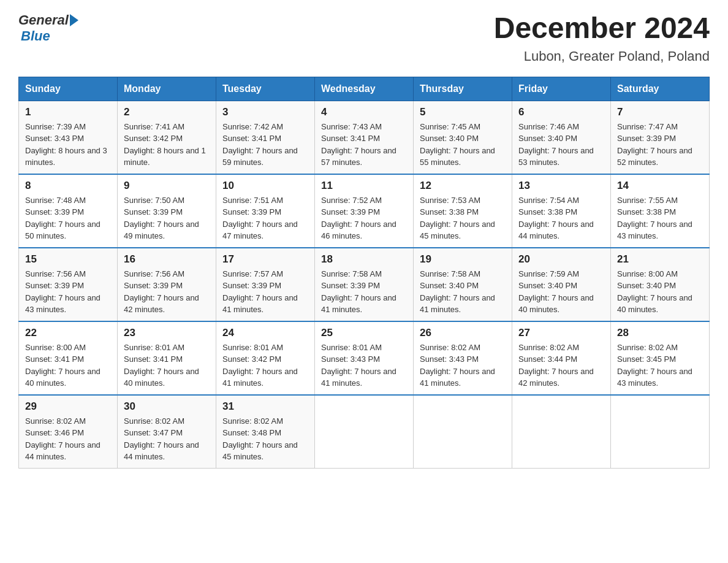  I want to click on day-header-wednesday: Wednesday, so click(364, 88).